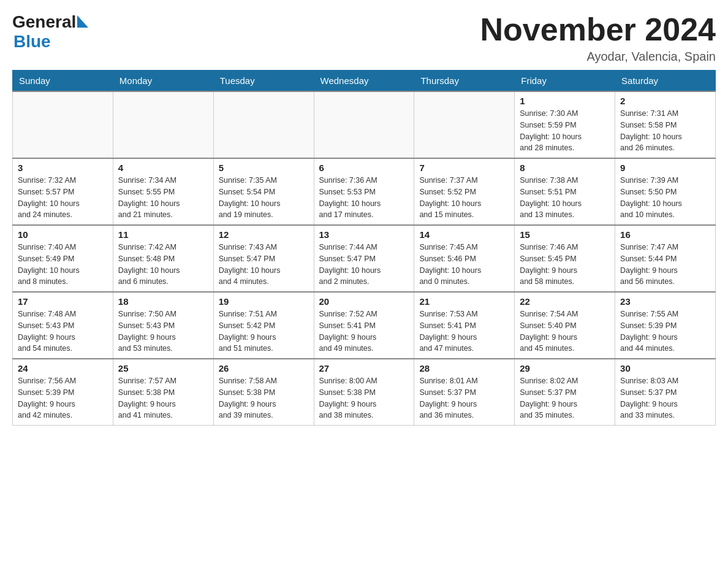  What do you see at coordinates (364, 125) in the screenshot?
I see `week-row-1: 1Sunrise: 7:30 AMSunset: 5:59 PMDaylight…` at bounding box center [364, 125].